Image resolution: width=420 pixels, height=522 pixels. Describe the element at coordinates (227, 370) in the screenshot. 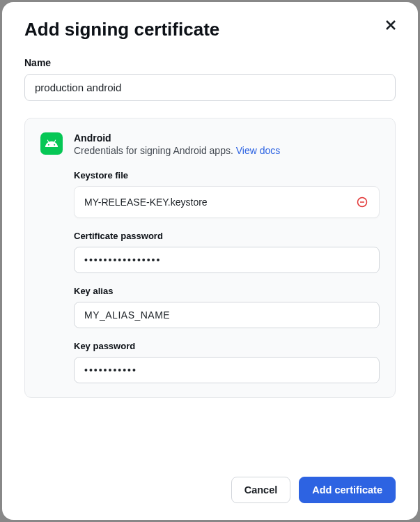

I see `key-password-input` at that location.